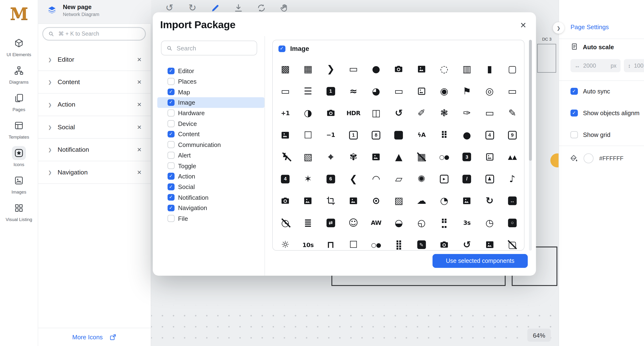 Image resolution: width=644 pixels, height=346 pixels. What do you see at coordinates (399, 223) in the screenshot?
I see `timelapse-icon: ◒` at bounding box center [399, 223].